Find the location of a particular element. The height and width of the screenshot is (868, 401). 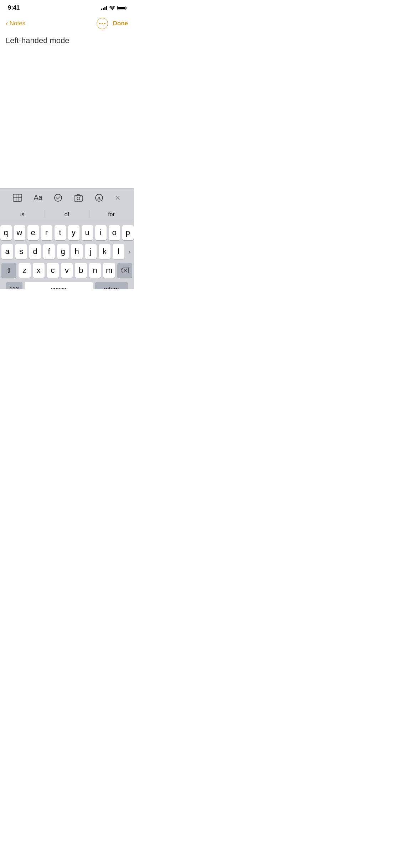

key-p: p is located at coordinates (128, 233).